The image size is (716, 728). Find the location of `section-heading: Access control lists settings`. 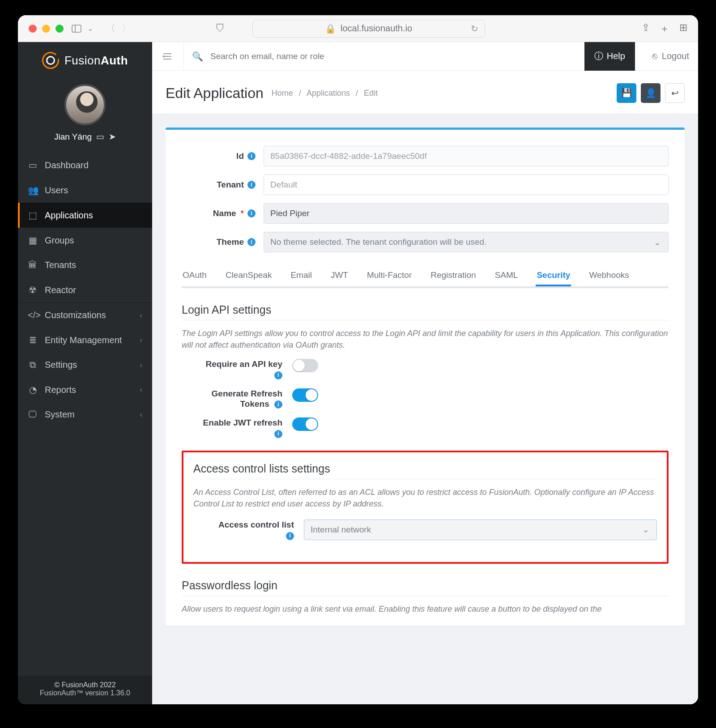

section-heading: Access control lists settings is located at coordinates (425, 469).